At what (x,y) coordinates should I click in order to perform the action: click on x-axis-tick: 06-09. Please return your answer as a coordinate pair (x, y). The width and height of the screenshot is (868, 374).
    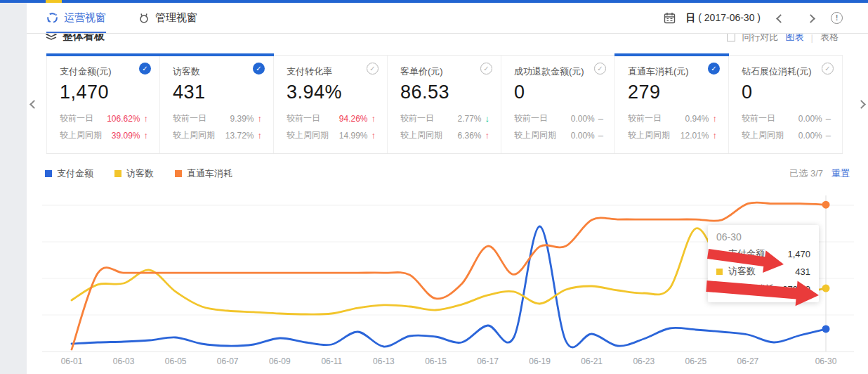
    Looking at the image, I should click on (280, 361).